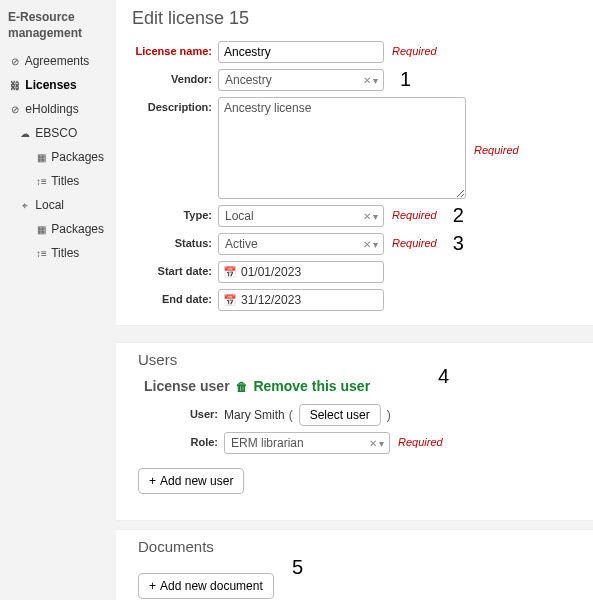 This screenshot has width=593, height=600. Describe the element at coordinates (191, 481) in the screenshot. I see `add-user-button: +Add new user` at that location.